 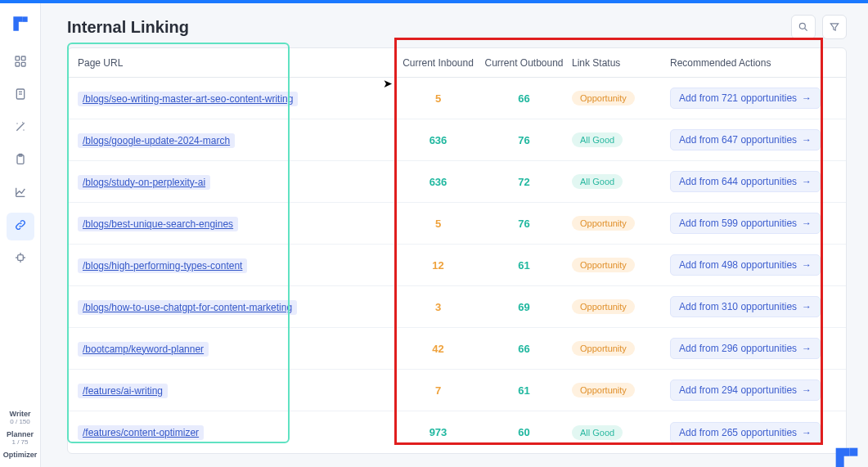 What do you see at coordinates (438, 63) in the screenshot?
I see `col-header-inbound: Current Inbound` at bounding box center [438, 63].